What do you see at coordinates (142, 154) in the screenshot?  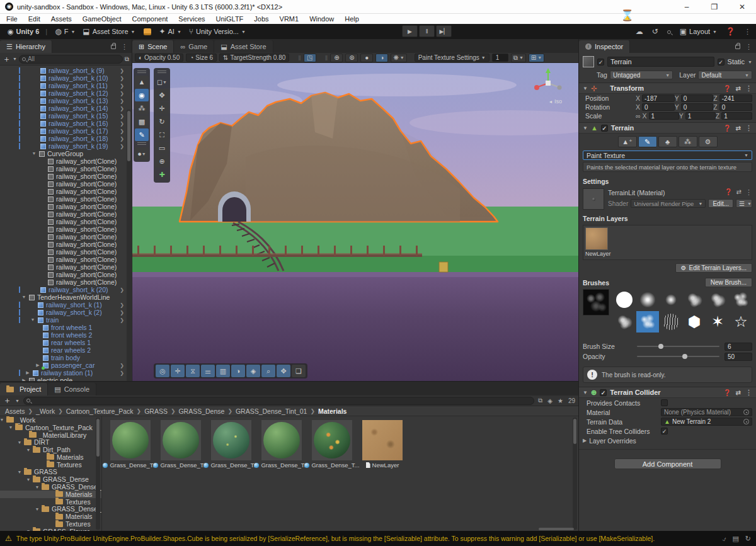 I see `brush-preview-dropdown: ●▼` at bounding box center [142, 154].